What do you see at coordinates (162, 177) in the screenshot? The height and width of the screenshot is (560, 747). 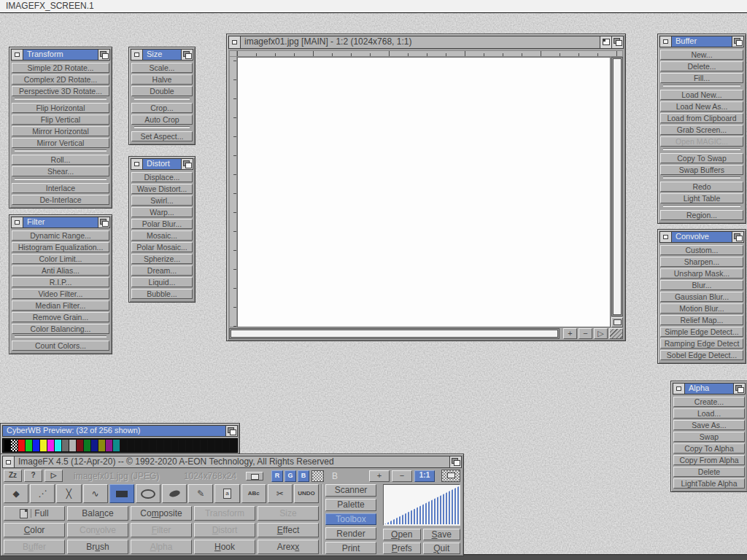 I see `displace-button: Displace...` at bounding box center [162, 177].